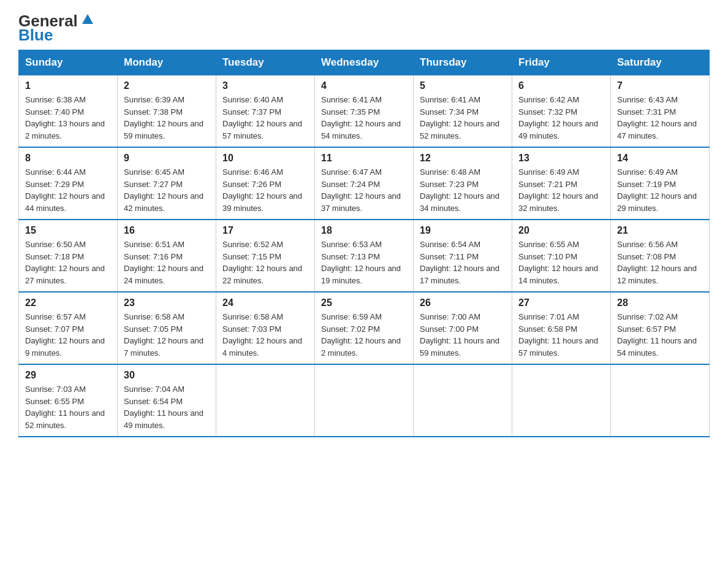 This screenshot has width=728, height=563. I want to click on day-header-sunday: Sunday, so click(69, 63).